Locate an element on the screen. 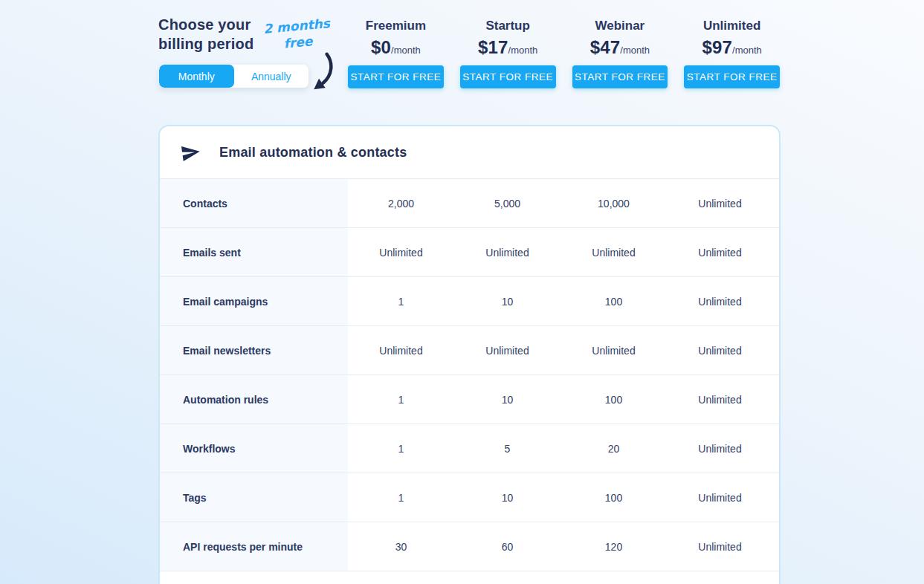 Image resolution: width=924 pixels, height=584 pixels. plan-name: Webinar is located at coordinates (620, 26).